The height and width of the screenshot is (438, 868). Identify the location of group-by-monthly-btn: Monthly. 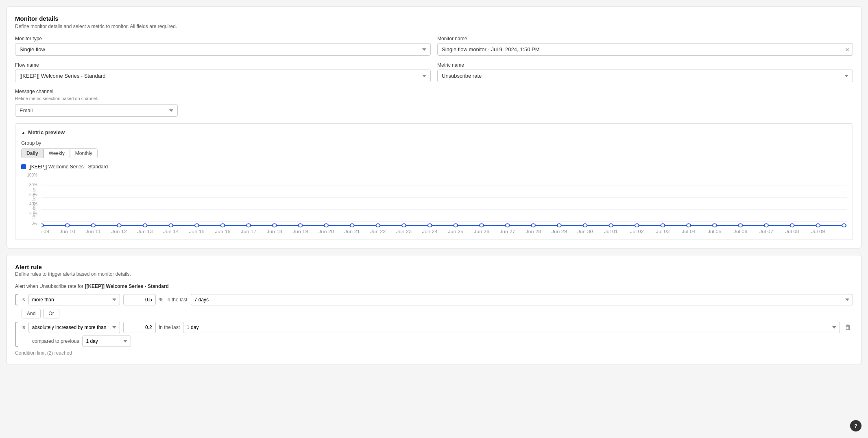
(84, 153).